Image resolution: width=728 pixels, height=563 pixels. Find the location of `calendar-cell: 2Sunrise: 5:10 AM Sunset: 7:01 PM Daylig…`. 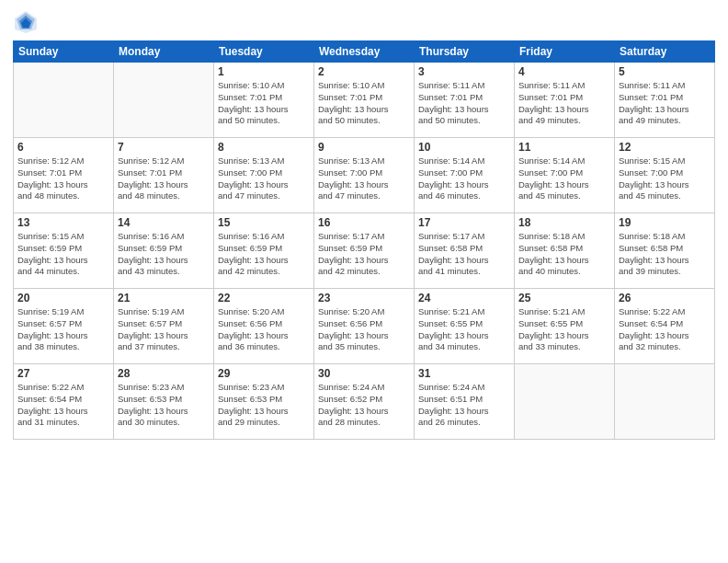

calendar-cell: 2Sunrise: 5:10 AM Sunset: 7:01 PM Daylig… is located at coordinates (364, 100).